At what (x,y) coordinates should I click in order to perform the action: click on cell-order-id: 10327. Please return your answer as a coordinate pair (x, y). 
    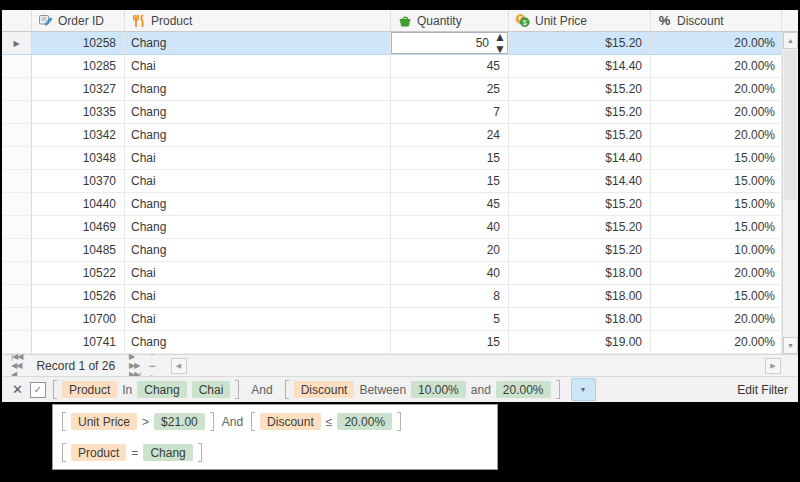
    Looking at the image, I should click on (78, 90).